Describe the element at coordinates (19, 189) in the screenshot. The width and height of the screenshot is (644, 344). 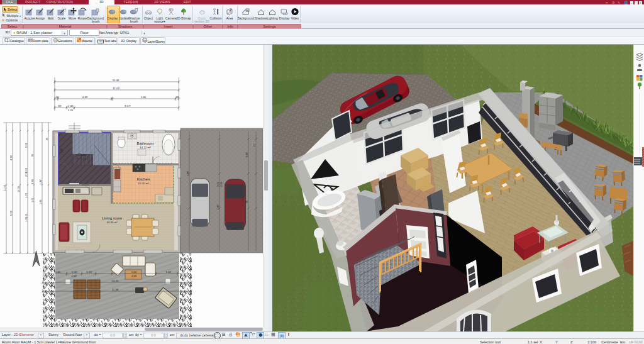
I see `svg-text: 10.30` at that location.